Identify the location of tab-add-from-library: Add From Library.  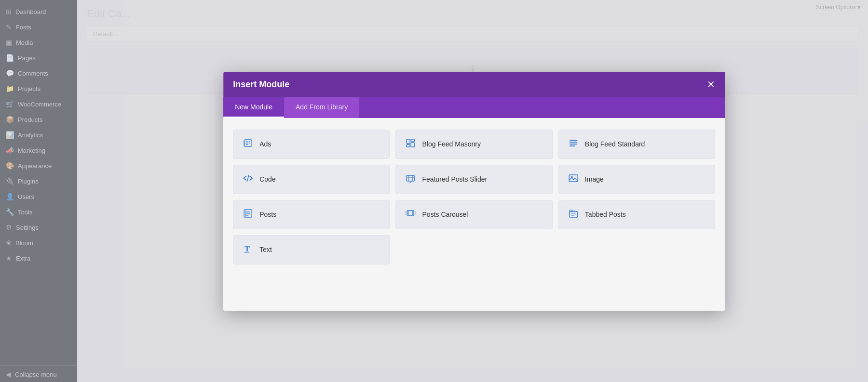
(322, 108).